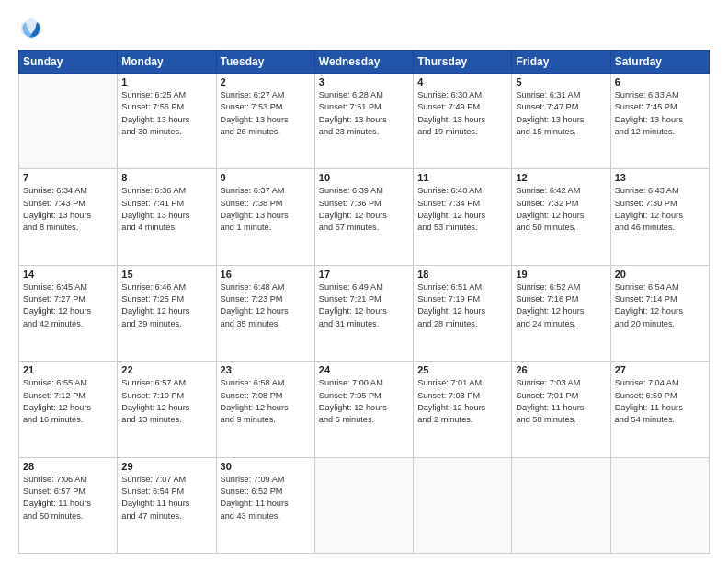  What do you see at coordinates (265, 217) in the screenshot?
I see `day-cell: 9Sunrise: 6:37 AM Sunset: 7:38 PM Daylig…` at bounding box center [265, 217].